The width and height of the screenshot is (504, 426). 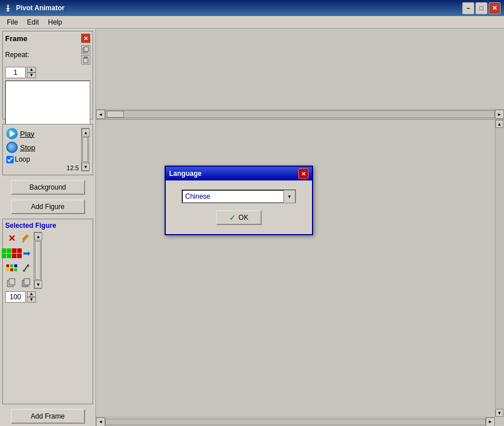 I want to click on window-title: Pivot Animator, so click(x=239, y=8).